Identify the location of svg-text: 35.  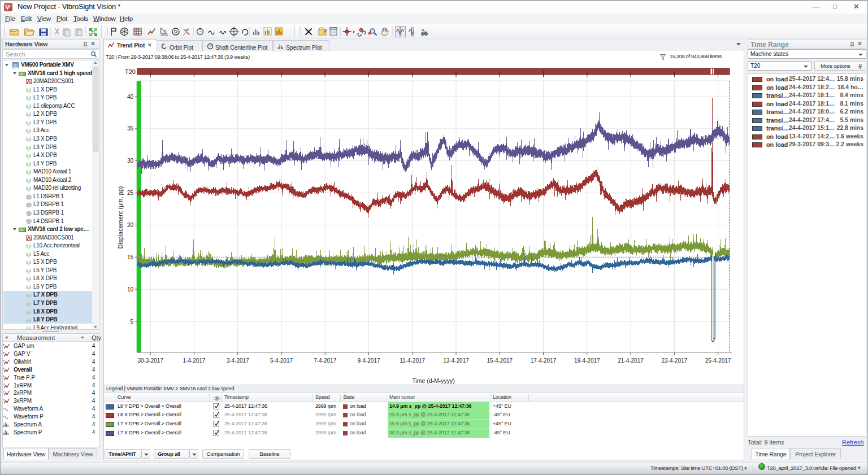
(131, 129).